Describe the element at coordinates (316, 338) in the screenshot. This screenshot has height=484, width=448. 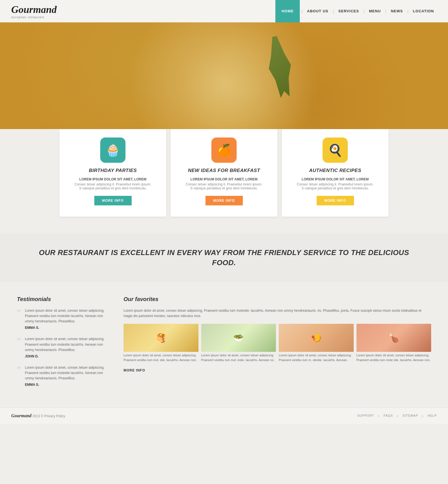
I see `fav-image-2: 🍤` at that location.